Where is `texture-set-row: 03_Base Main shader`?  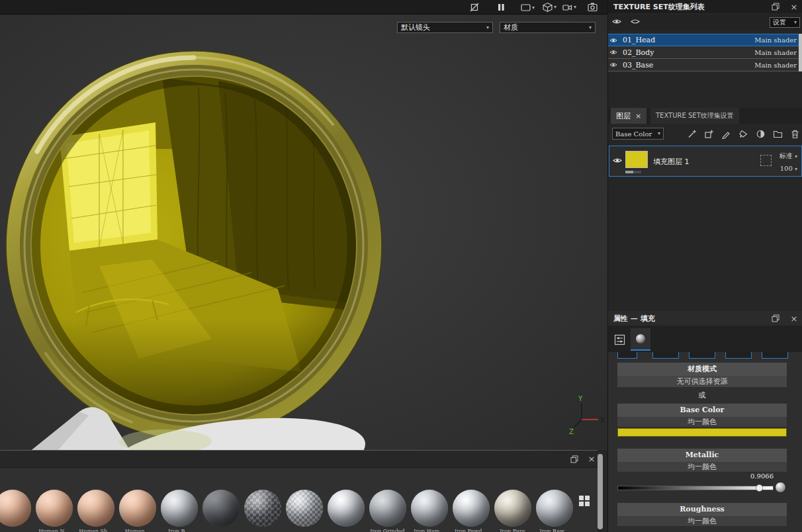 texture-set-row: 03_Base Main shader is located at coordinates (704, 65).